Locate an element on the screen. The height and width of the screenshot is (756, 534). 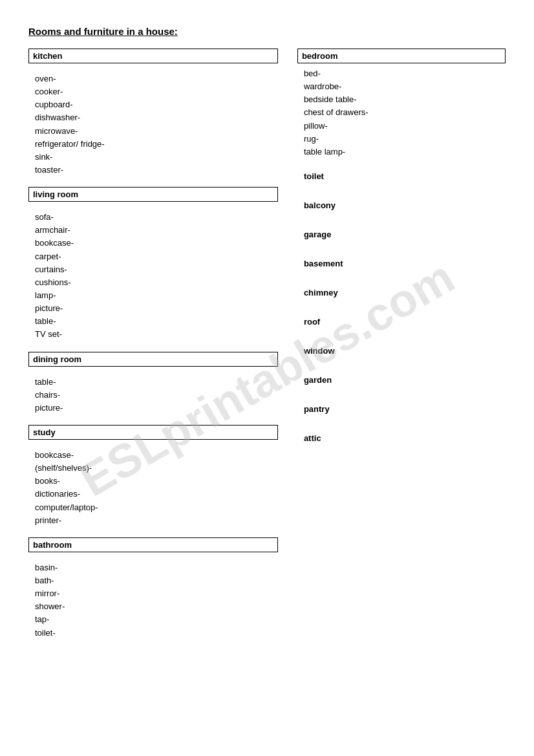
items-list-study: bookcase-(shelf/shelves)-books-dictionar… is located at coordinates (153, 488).